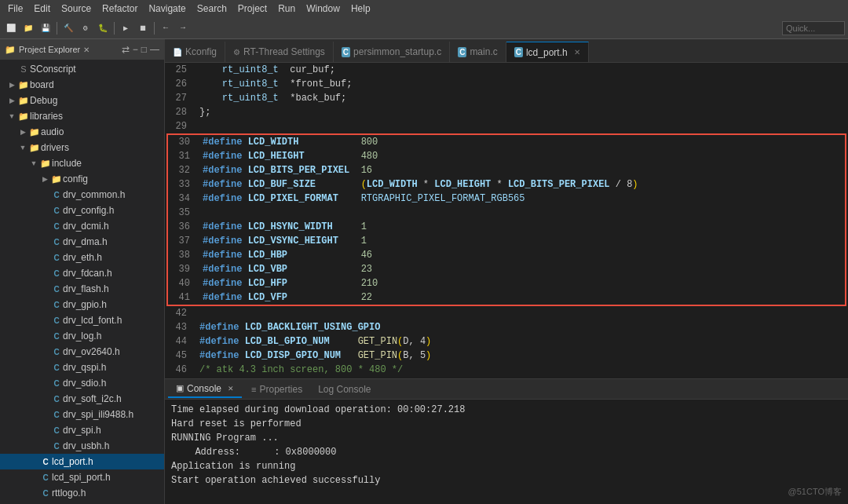 The image size is (848, 504). I want to click on settings-button: ⚙, so click(86, 28).